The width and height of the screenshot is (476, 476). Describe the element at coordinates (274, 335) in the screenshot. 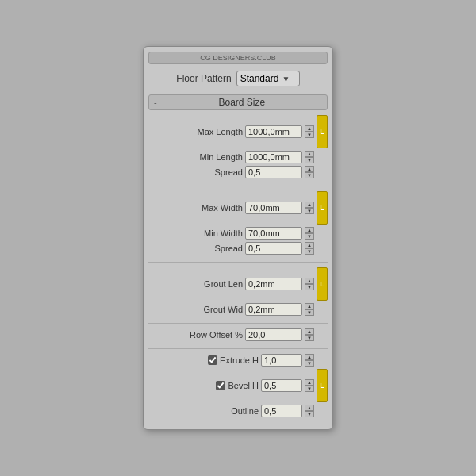

I see `row-offset-input` at that location.